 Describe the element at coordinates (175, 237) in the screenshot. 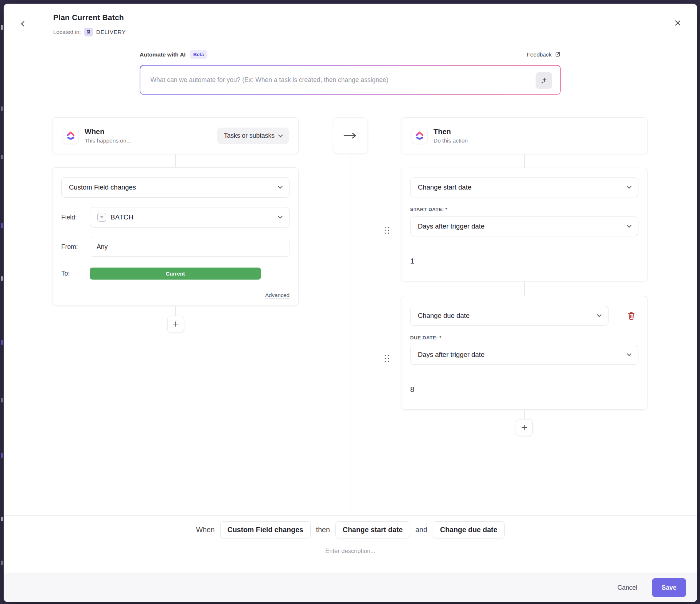

I see `trigger-card: Custom Field changes Field: BATCH From: …` at that location.